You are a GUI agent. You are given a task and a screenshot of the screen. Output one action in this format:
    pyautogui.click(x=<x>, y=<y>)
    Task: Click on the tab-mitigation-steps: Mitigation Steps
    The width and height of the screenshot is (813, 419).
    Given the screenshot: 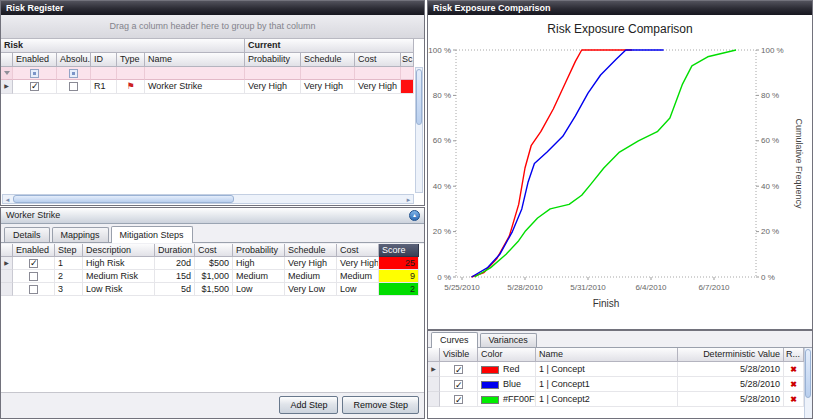 What is the action you would take?
    pyautogui.click(x=152, y=234)
    